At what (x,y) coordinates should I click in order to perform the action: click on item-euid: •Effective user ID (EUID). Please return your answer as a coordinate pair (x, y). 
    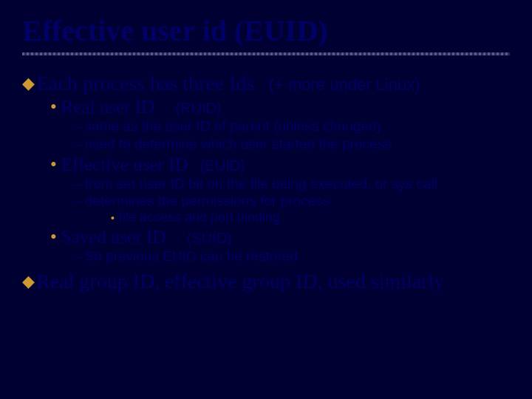
    Looking at the image, I should click on (280, 165).